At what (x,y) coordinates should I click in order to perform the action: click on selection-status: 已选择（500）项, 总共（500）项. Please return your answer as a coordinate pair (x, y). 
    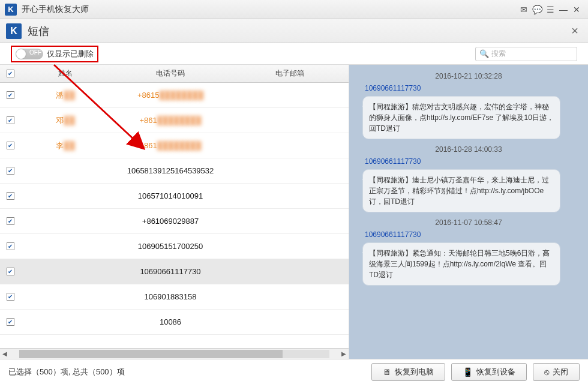
    Looking at the image, I should click on (67, 372).